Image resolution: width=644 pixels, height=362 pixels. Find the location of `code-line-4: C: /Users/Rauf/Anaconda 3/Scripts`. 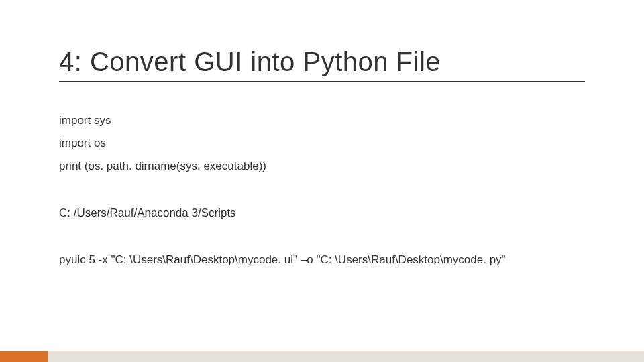

code-line-4: C: /Users/Rauf/Anaconda 3/Scripts is located at coordinates (322, 213).